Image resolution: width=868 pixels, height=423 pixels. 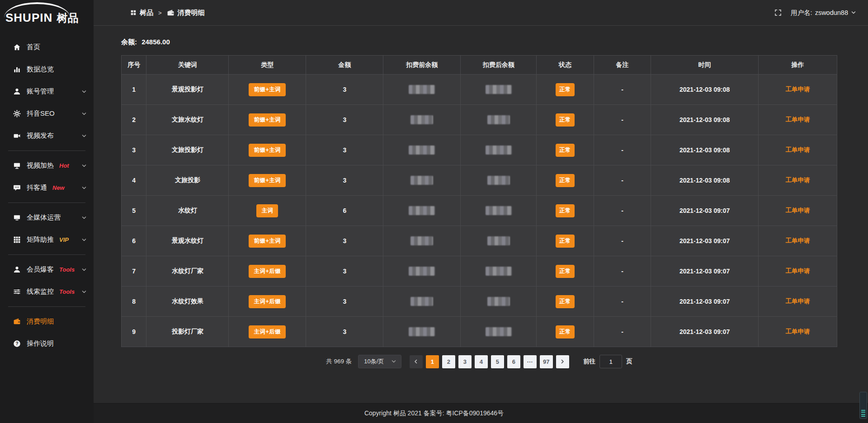 I want to click on topbar: 树品 > 消费明细 用户名: zswodun88, so click(x=481, y=13).